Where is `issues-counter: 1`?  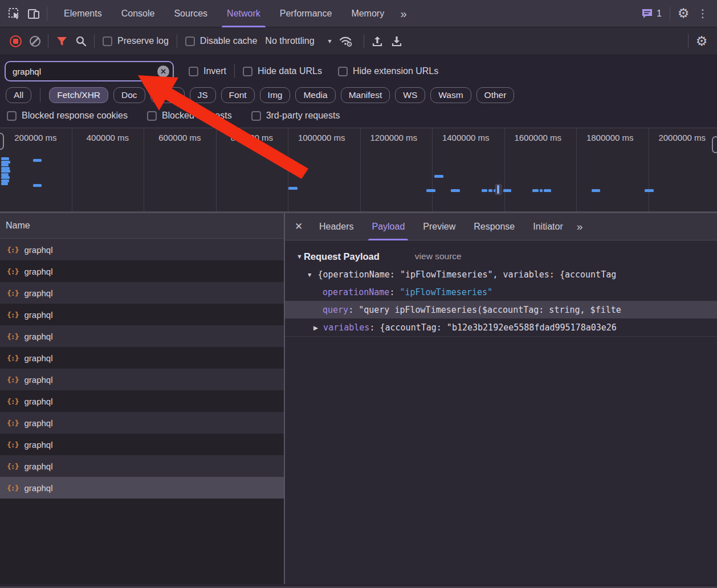 issues-counter: 1 is located at coordinates (651, 14).